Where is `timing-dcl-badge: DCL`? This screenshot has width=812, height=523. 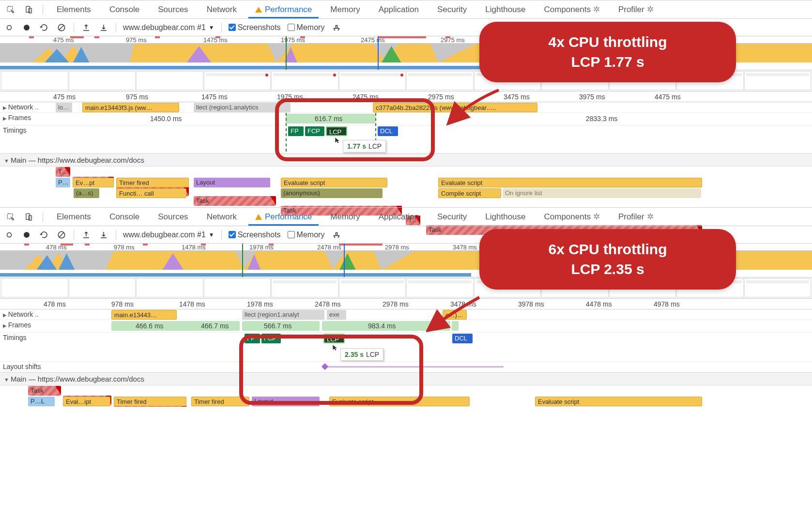
timing-dcl-badge: DCL is located at coordinates (388, 131).